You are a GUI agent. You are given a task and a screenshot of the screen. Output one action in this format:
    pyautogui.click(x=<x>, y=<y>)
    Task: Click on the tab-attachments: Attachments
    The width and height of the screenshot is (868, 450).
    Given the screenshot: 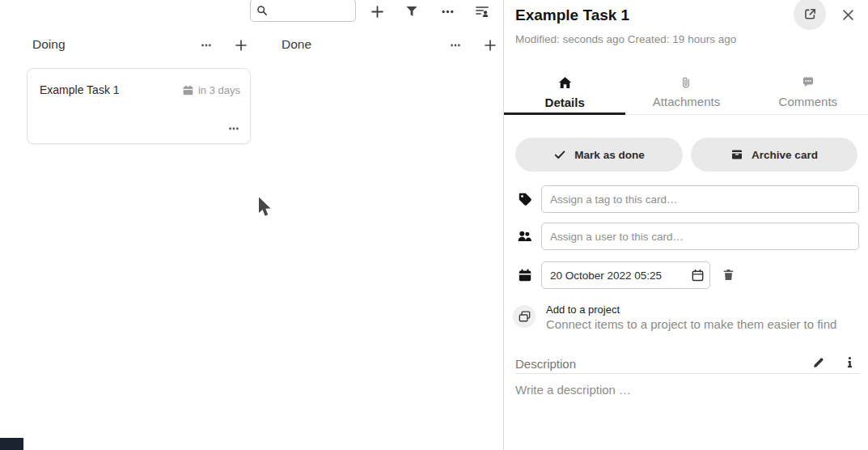 What is the action you would take?
    pyautogui.click(x=686, y=92)
    